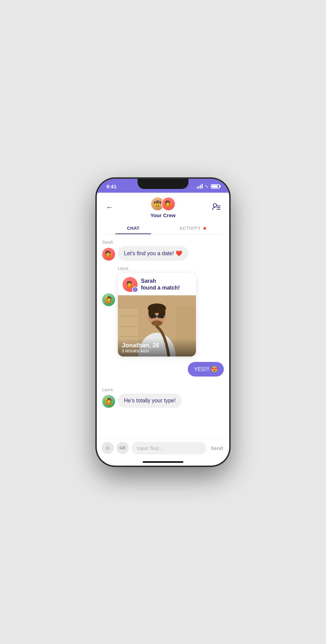  Describe the element at coordinates (108, 448) in the screenshot. I see `camera-button: ⊙` at that location.